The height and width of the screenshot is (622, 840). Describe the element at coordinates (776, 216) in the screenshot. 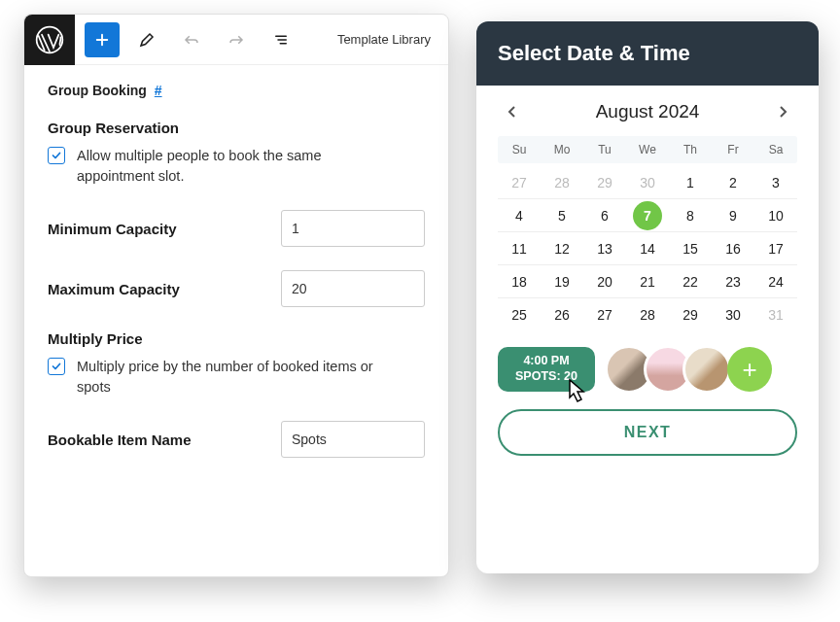

I see `calendar-day: 10` at that location.